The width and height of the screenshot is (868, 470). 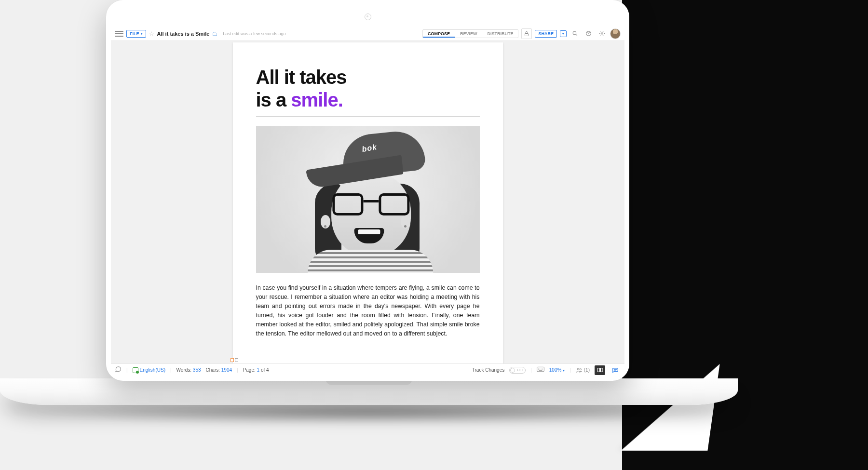 I want to click on spellcheck-icon, so click(x=136, y=370).